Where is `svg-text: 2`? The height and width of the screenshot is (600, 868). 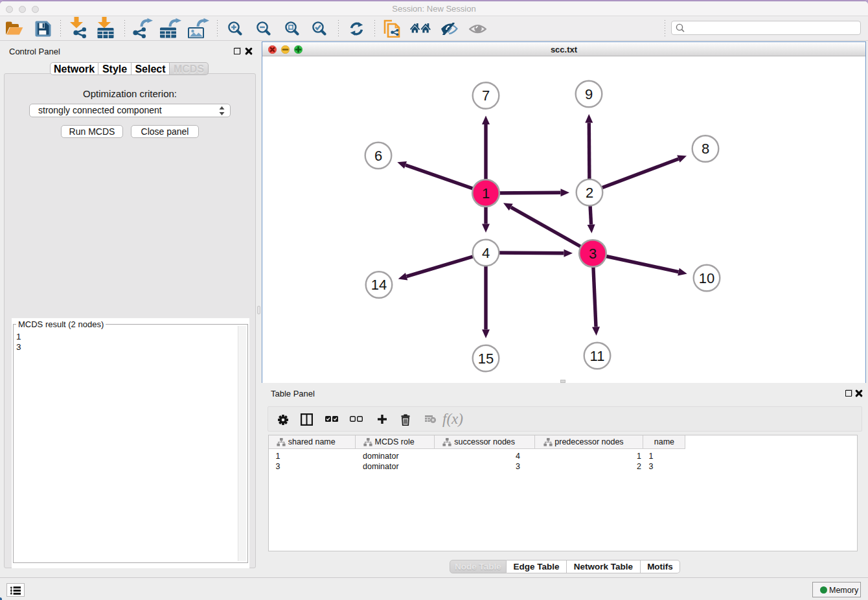 svg-text: 2 is located at coordinates (589, 193).